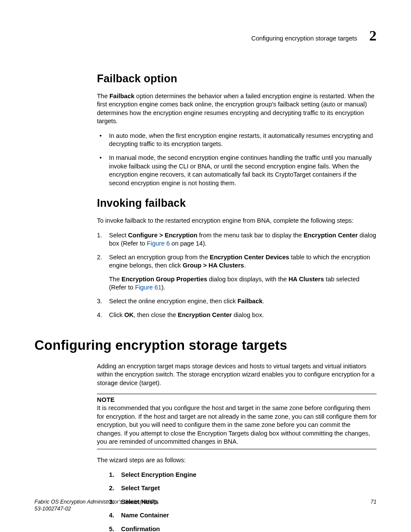  Describe the element at coordinates (96, 509) in the screenshot. I see `footer-doc-number: 53-1002747-02` at that location.